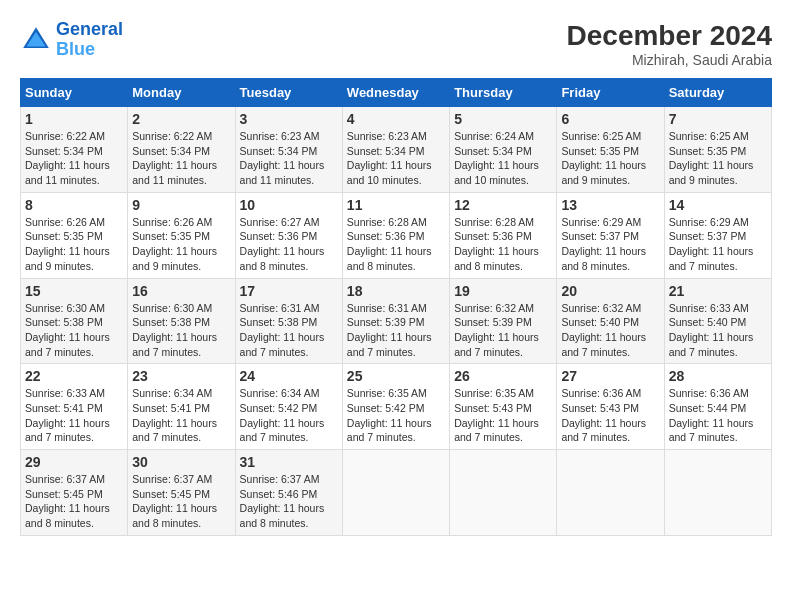 The image size is (792, 612). Describe the element at coordinates (74, 416) in the screenshot. I see `day-info: Sunrise: 6:33 AM Sunset: 5:41 PM Dayligh…` at that location.